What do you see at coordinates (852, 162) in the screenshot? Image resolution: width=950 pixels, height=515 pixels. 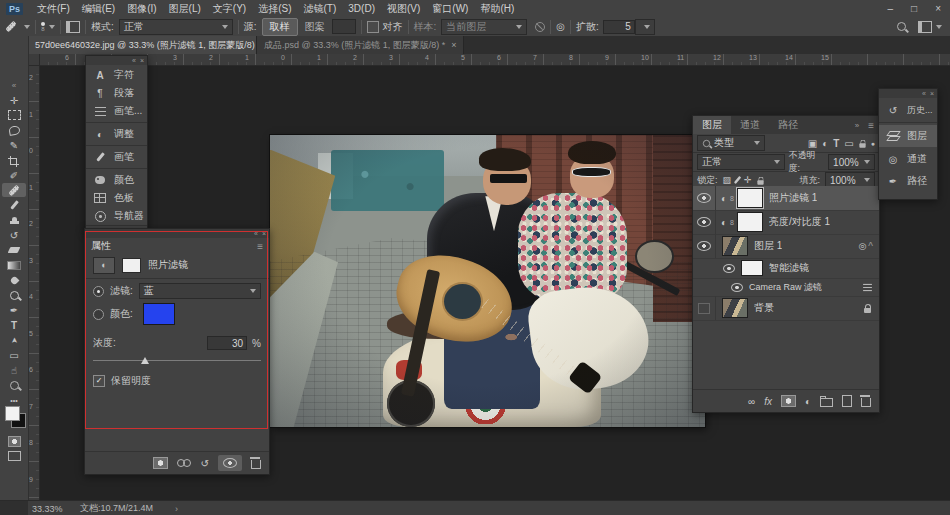 I see `opacity-select: 100%` at bounding box center [852, 162].